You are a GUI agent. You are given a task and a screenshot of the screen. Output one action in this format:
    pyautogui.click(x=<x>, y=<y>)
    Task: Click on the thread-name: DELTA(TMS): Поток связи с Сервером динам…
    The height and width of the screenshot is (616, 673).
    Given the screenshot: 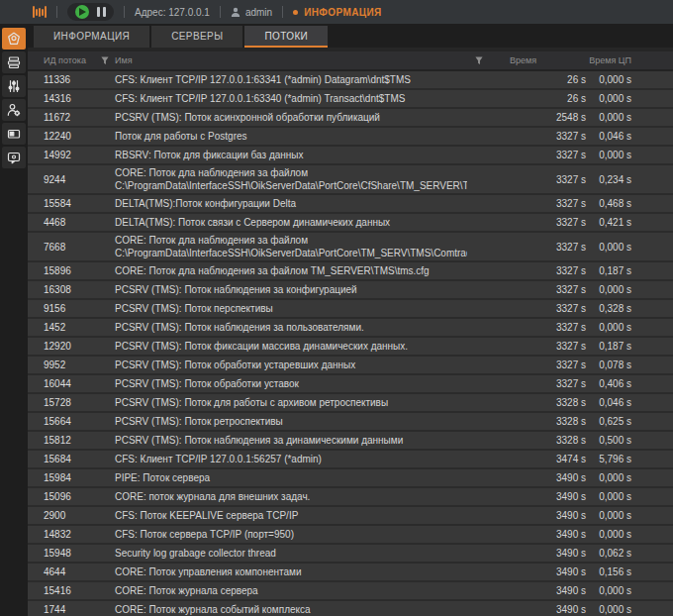 What is the action you would take?
    pyautogui.click(x=291, y=222)
    